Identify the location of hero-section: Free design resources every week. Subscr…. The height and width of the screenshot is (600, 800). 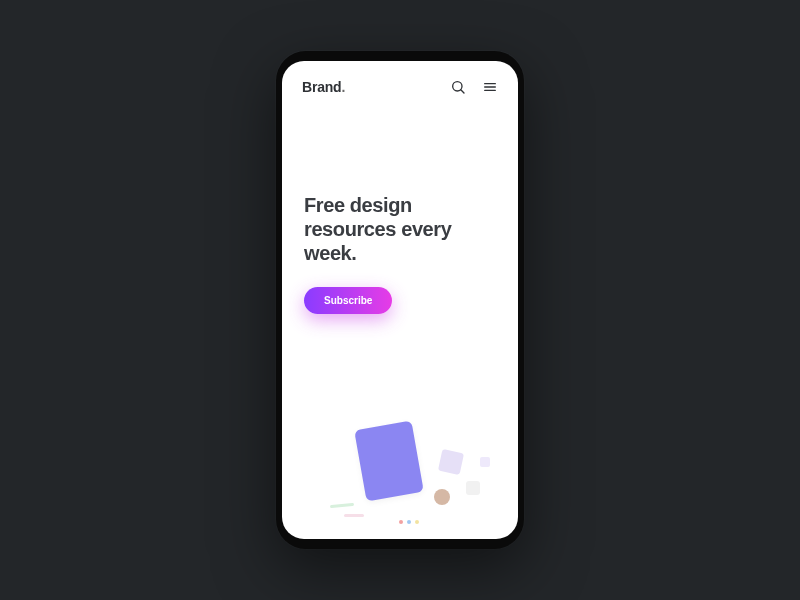
(400, 208).